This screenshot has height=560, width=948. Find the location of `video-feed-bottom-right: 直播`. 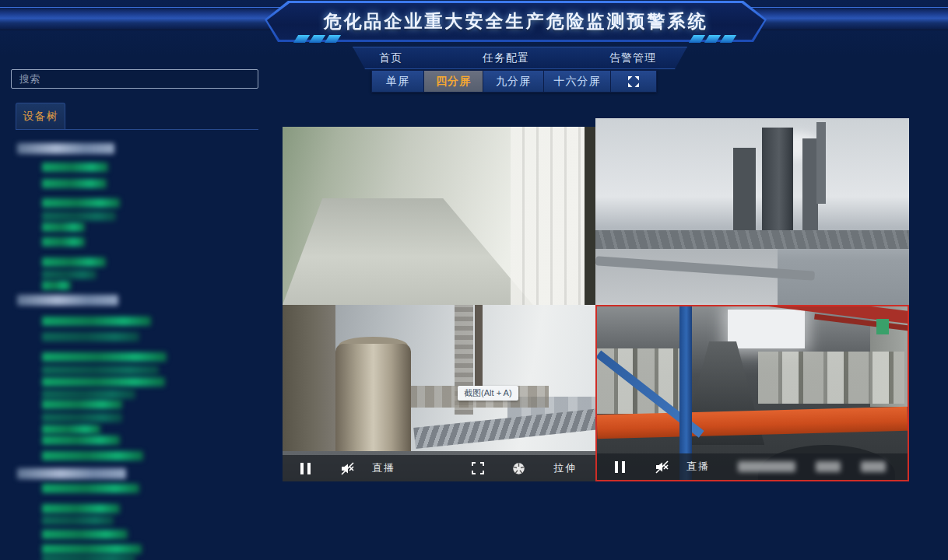

video-feed-bottom-right: 直播 is located at coordinates (752, 394).